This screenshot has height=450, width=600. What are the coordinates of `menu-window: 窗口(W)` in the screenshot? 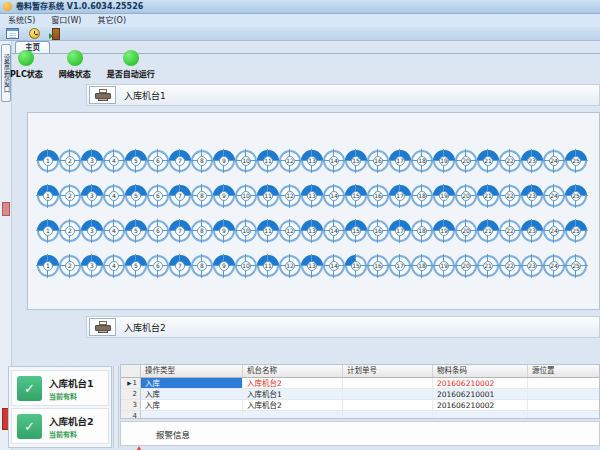 It's located at (66, 20).